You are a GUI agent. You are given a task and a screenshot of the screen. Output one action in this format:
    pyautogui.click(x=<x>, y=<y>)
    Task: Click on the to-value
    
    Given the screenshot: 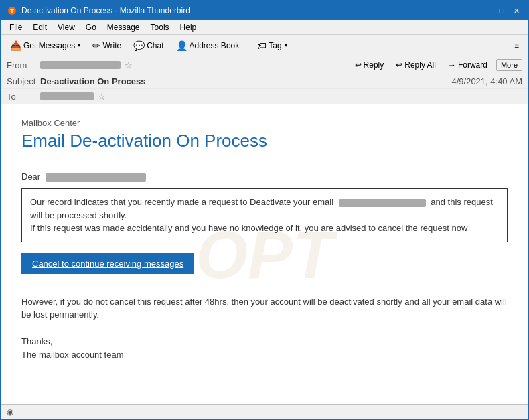 What is the action you would take?
    pyautogui.click(x=67, y=96)
    